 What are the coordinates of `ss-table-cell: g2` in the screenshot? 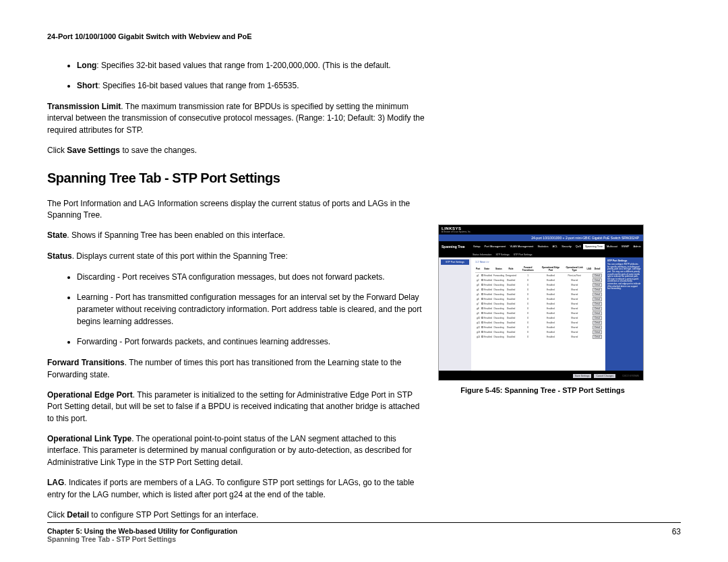 It's located at (478, 280).